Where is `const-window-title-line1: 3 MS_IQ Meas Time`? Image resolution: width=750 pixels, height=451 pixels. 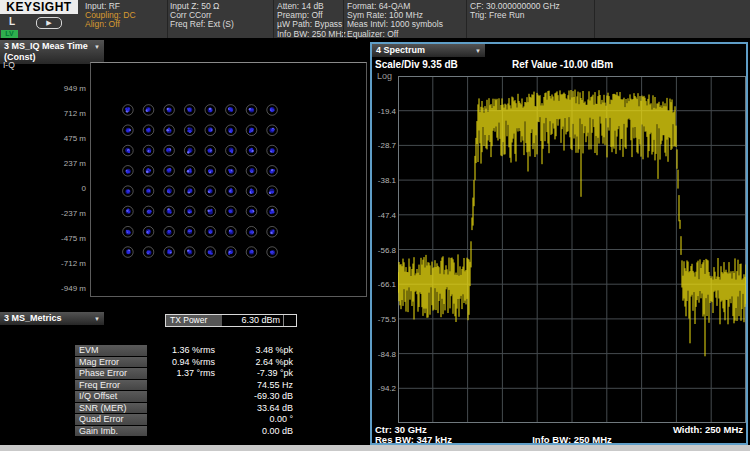 const-window-title-line1: 3 MS_IQ Meas Time is located at coordinates (52, 46).